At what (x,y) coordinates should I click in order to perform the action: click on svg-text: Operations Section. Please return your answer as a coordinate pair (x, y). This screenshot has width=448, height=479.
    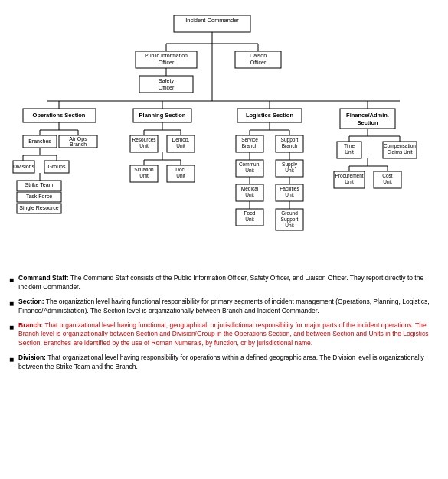
    Looking at the image, I should click on (60, 115).